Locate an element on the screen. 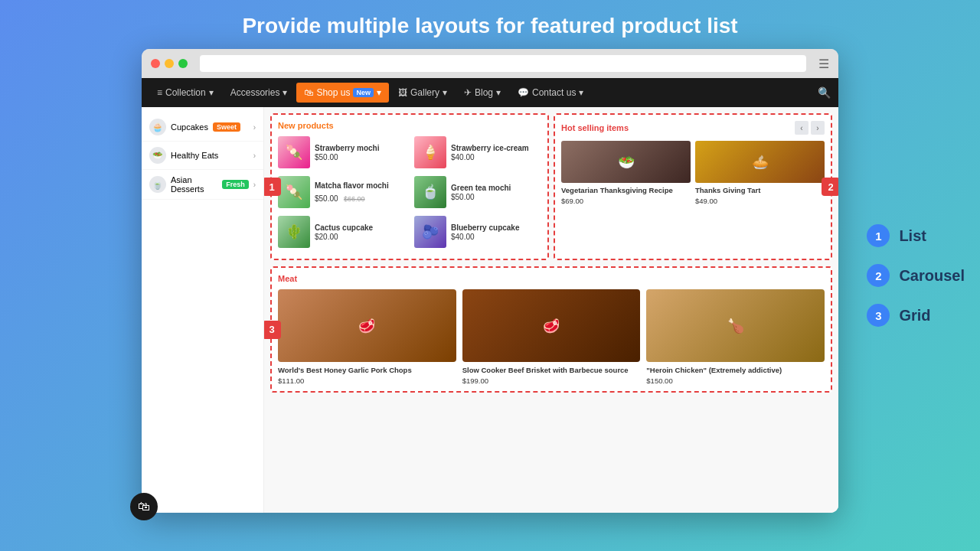  dot-yellow is located at coordinates (169, 64).